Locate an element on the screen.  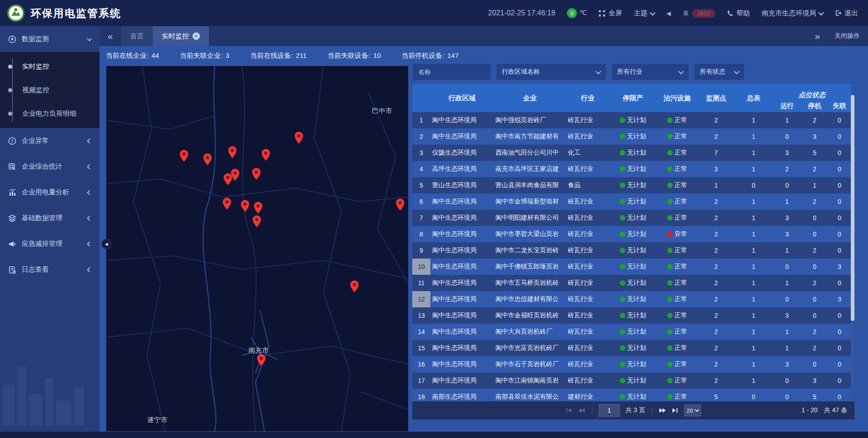
sidebar-item-log-viewer: 日志查看 is located at coordinates (50, 269).